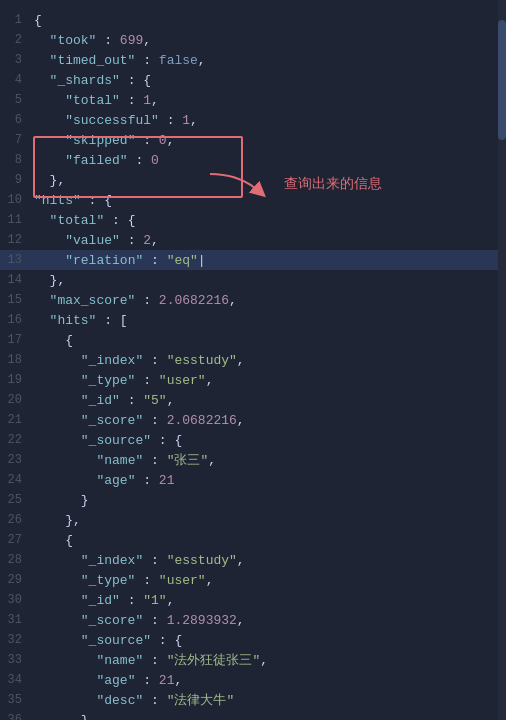 This screenshot has height=720, width=506. What do you see at coordinates (268, 100) in the screenshot?
I see `line-content: "total" : 1,` at bounding box center [268, 100].